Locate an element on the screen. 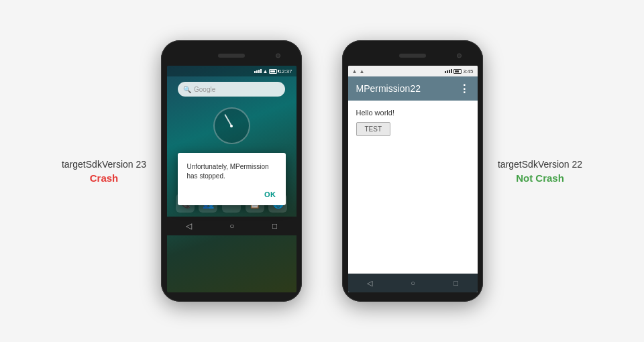  right-nav-home: ○ is located at coordinates (413, 283).